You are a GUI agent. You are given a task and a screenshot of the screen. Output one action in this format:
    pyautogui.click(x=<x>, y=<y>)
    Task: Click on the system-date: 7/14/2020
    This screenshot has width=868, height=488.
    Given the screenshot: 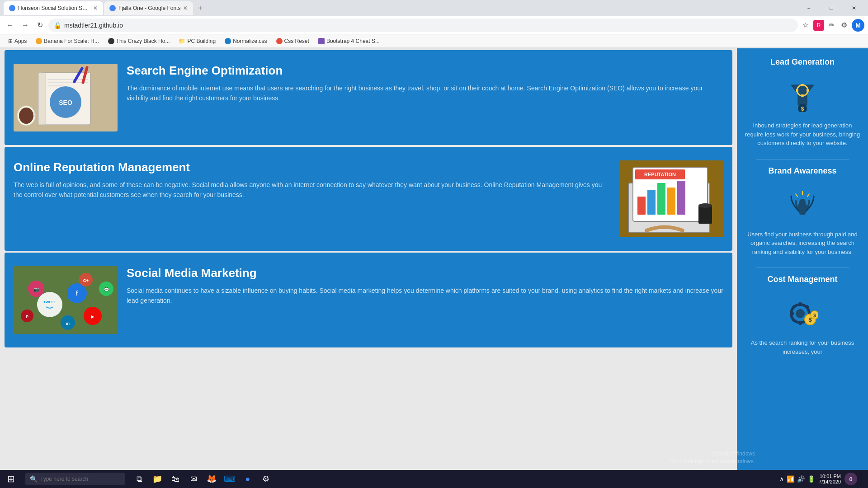 What is the action you would take?
    pyautogui.click(x=830, y=482)
    